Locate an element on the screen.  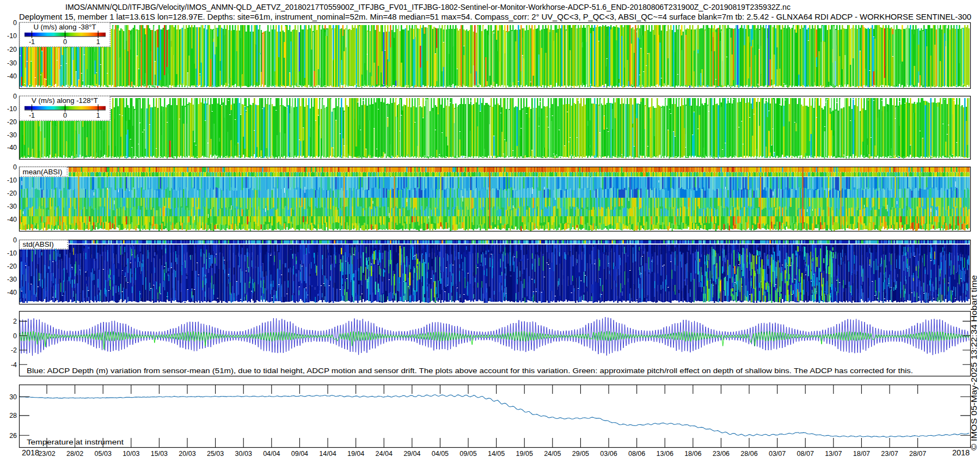
svg-text: 30/03 is located at coordinates (244, 454).